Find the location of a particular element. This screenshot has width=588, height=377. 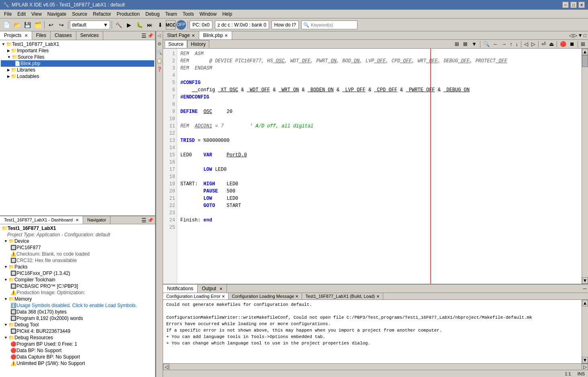

tab-files: Files is located at coordinates (41, 35).